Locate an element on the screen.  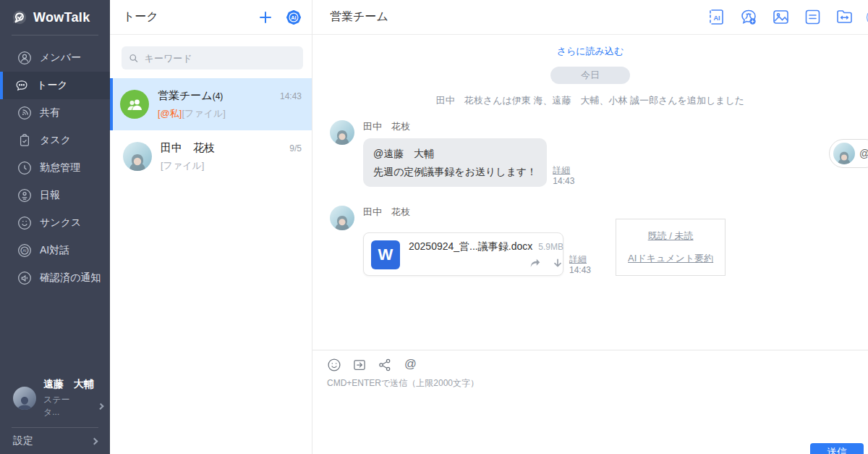
member-icon is located at coordinates (25, 58).